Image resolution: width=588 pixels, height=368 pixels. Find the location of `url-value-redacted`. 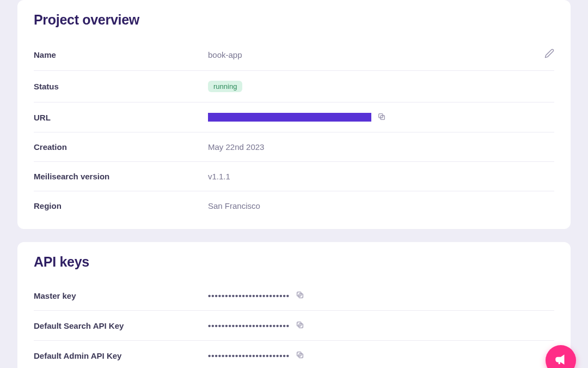

url-value-redacted is located at coordinates (290, 117).